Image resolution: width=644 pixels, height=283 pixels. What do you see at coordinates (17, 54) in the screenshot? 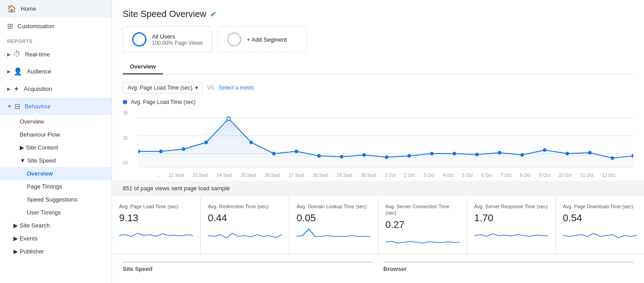
I see `realtime-icon: ⏱` at bounding box center [17, 54].